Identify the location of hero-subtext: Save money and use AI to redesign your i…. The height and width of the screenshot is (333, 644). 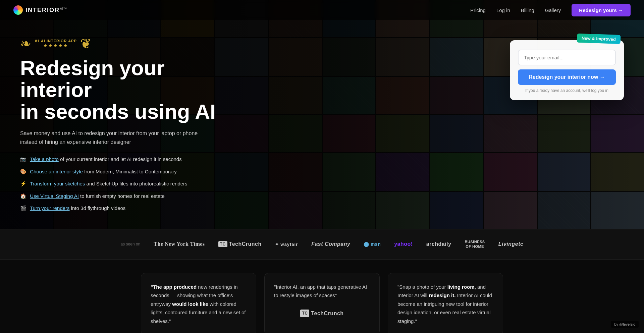
(114, 137).